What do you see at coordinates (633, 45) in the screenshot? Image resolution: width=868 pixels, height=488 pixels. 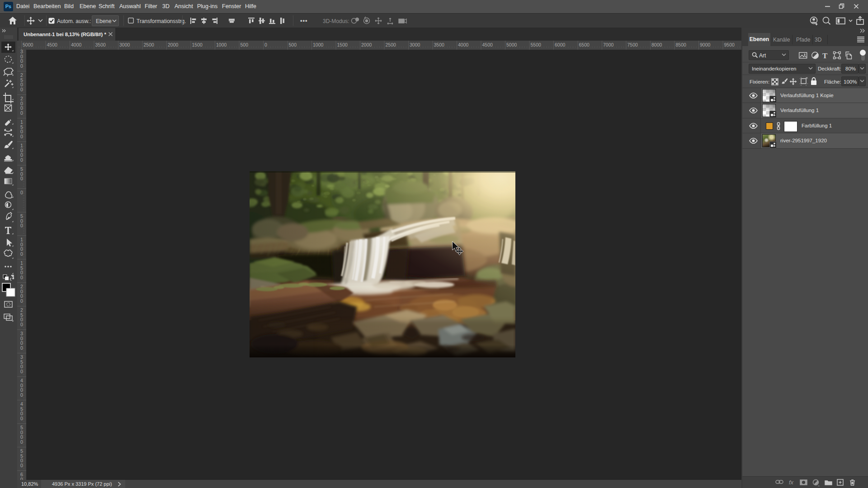 I see `svg-text: 7500` at bounding box center [633, 45].